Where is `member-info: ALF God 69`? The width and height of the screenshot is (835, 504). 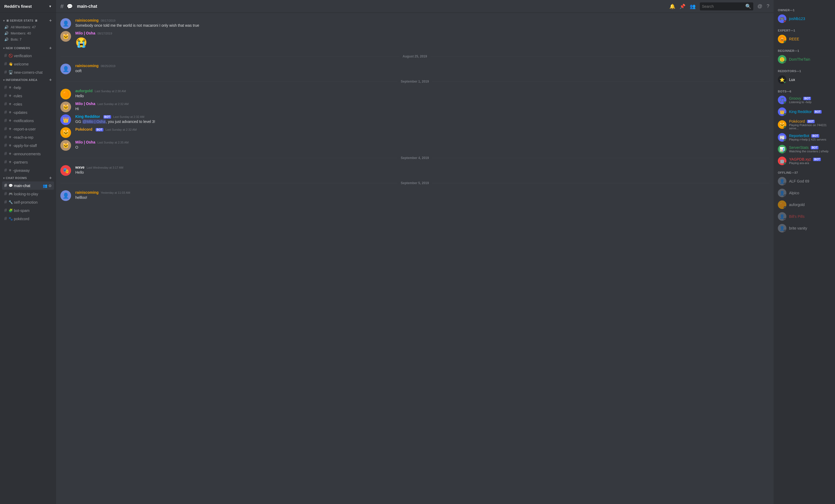
member-info: ALF God 69 is located at coordinates (810, 181).